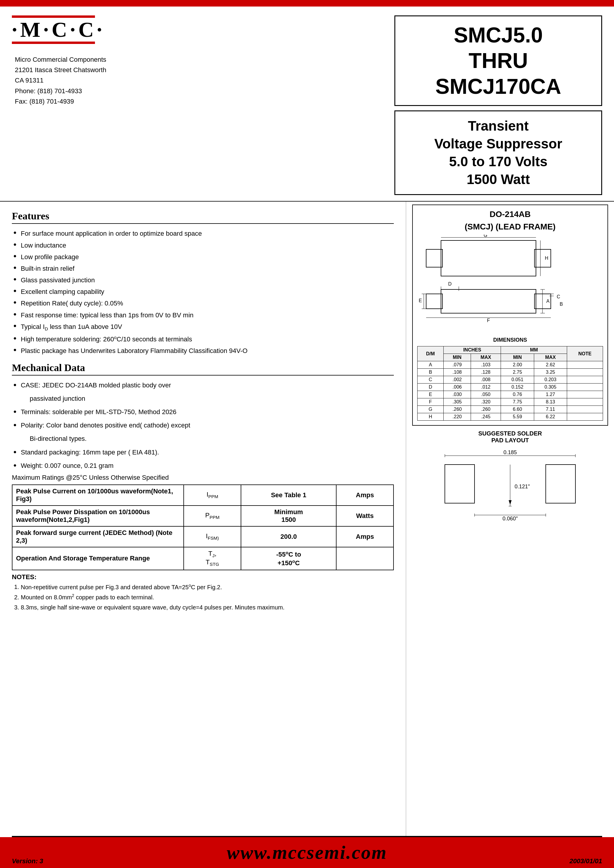 The width and height of the screenshot is (614, 868). Describe the element at coordinates (457, 372) in the screenshot. I see `dim-cell: .108` at that location.